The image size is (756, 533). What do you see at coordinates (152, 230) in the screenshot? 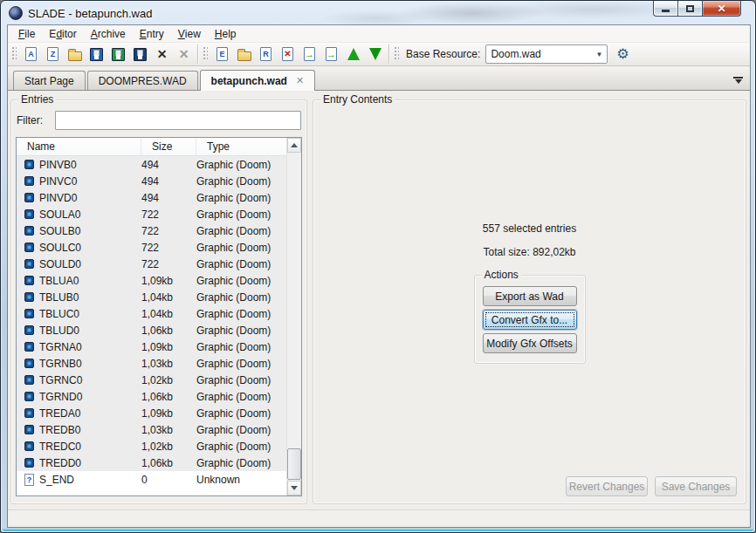
I see `table-row: SOULB0722Graphic (Doom)` at bounding box center [152, 230].